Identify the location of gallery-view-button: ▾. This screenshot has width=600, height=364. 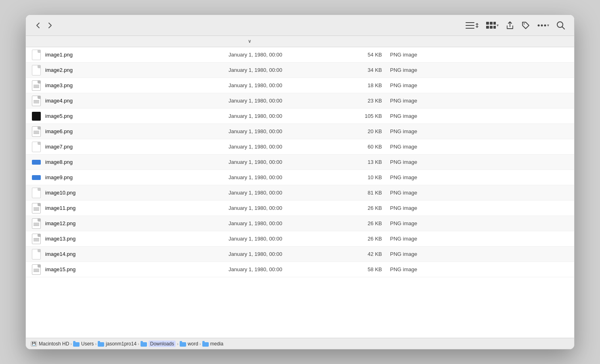
(493, 25).